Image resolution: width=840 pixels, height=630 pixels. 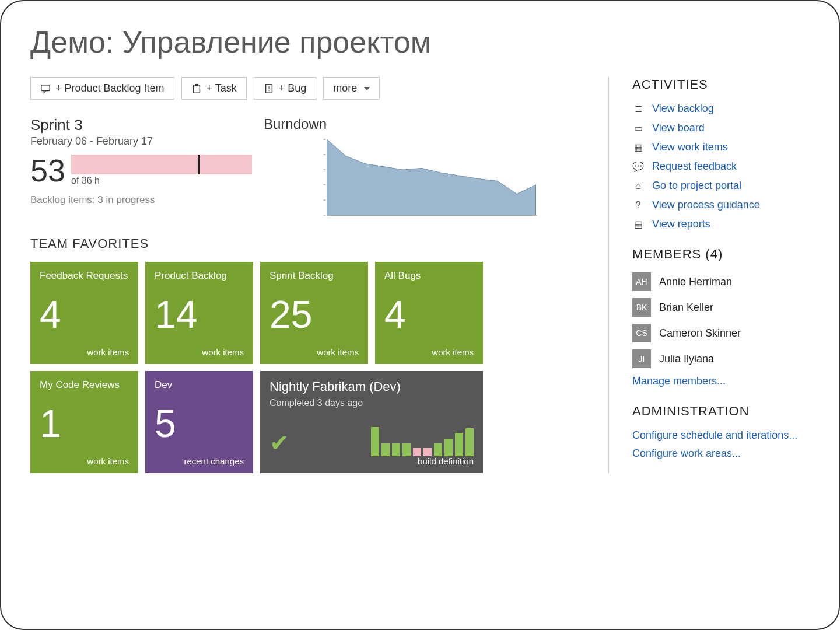 What do you see at coordinates (721, 307) in the screenshot?
I see `member-item: BKBrian Keller` at bounding box center [721, 307].